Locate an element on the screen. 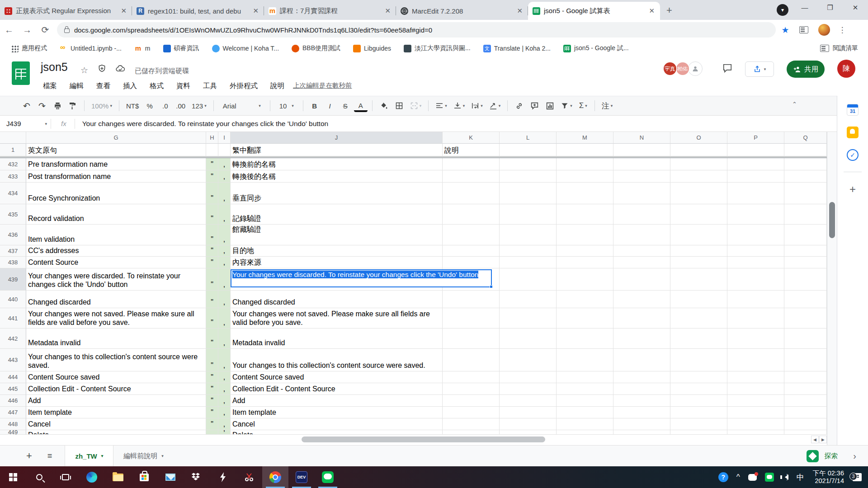 The width and height of the screenshot is (868, 488). cell-L433 is located at coordinates (528, 176).